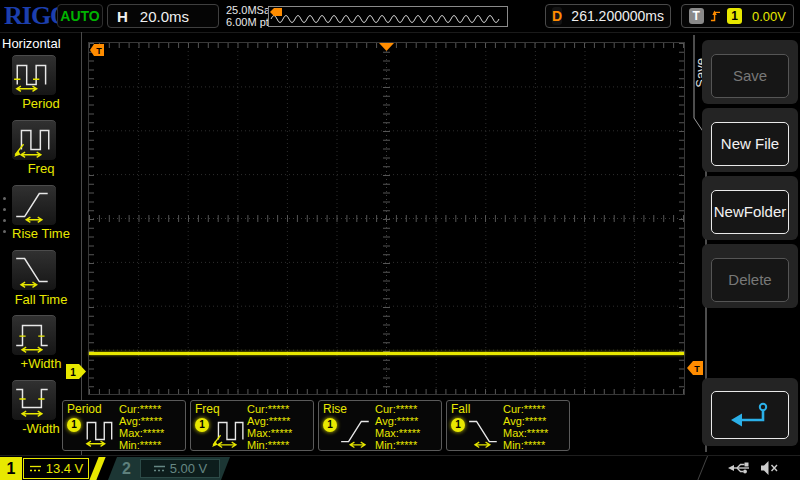 Image resolution: width=800 pixels, height=480 pixels. What do you see at coordinates (557, 16) in the screenshot?
I see `delay-label: D` at bounding box center [557, 16].